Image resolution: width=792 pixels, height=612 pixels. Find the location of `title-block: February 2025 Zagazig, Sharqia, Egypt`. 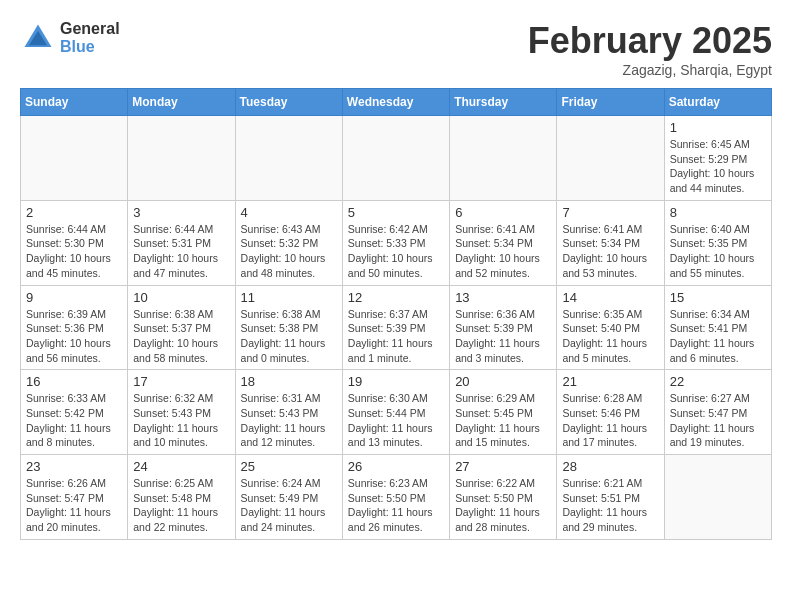

title-block: February 2025 Zagazig, Sharqia, Egypt is located at coordinates (650, 49).